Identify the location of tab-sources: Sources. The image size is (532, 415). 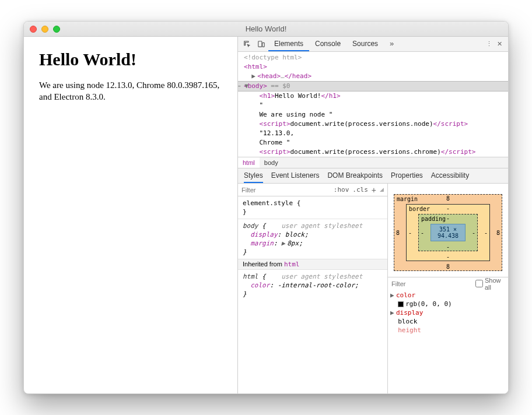
(365, 44).